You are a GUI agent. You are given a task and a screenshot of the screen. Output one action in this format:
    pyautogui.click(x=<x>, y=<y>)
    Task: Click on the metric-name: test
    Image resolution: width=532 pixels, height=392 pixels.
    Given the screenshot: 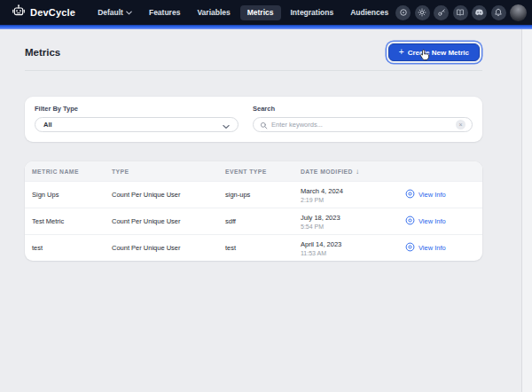 What is the action you would take?
    pyautogui.click(x=72, y=248)
    